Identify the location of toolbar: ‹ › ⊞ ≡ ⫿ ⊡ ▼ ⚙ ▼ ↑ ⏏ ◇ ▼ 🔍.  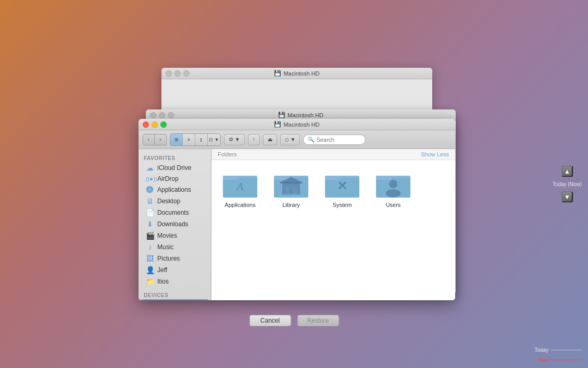
(297, 140).